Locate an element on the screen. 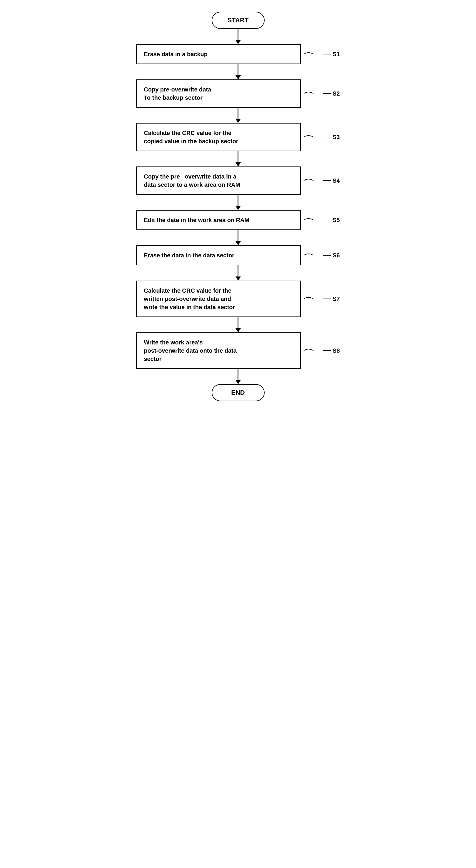 This screenshot has height=868, width=476. s1-label: S1 is located at coordinates (331, 54).